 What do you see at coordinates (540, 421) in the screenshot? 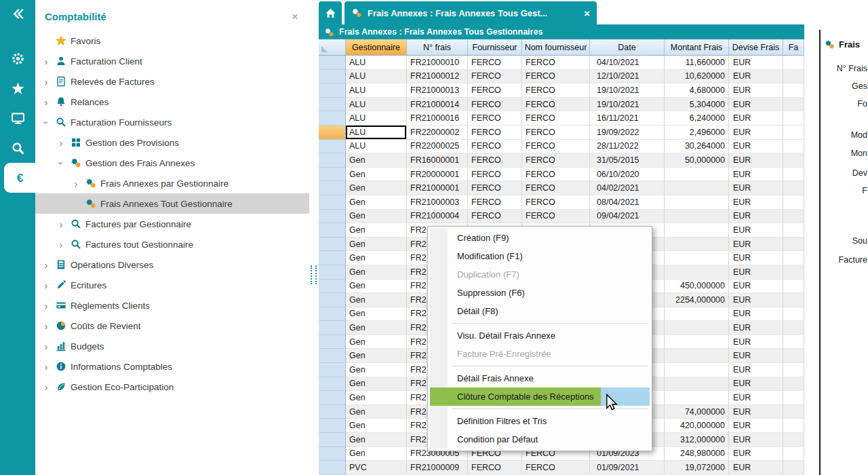
I see `menu-item: Définition Filtres et Tris` at bounding box center [540, 421].